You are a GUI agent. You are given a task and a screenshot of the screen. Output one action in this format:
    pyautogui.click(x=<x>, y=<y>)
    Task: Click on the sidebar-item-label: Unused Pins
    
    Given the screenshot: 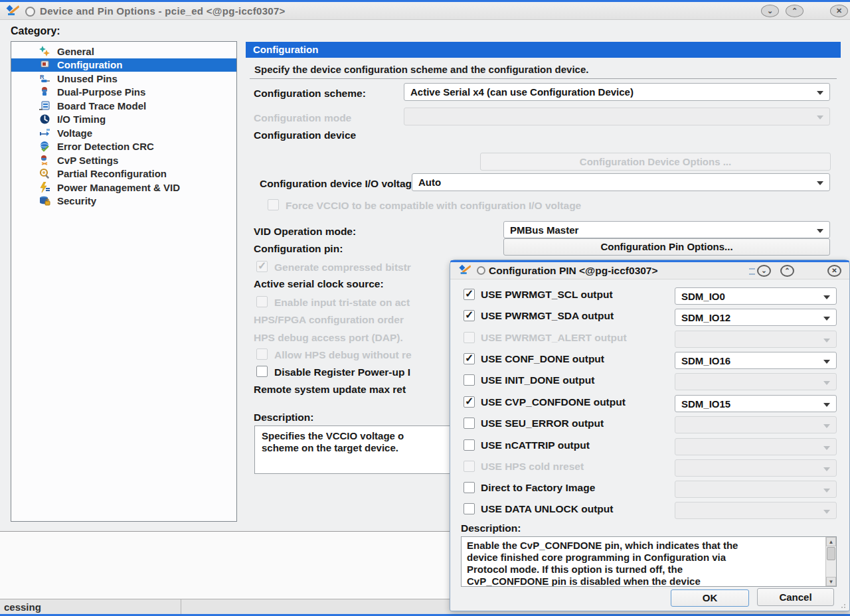 What is the action you would take?
    pyautogui.click(x=88, y=78)
    